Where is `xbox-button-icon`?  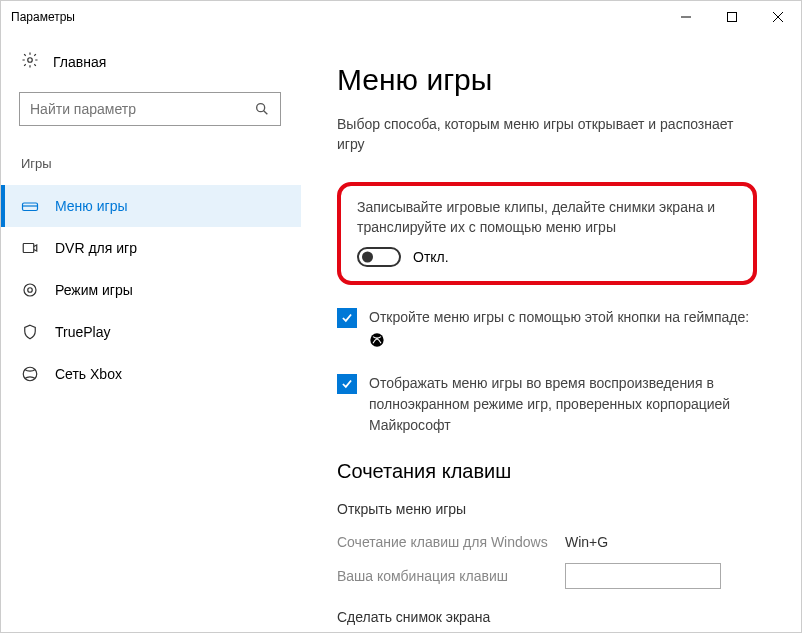 xbox-button-icon is located at coordinates (377, 340).